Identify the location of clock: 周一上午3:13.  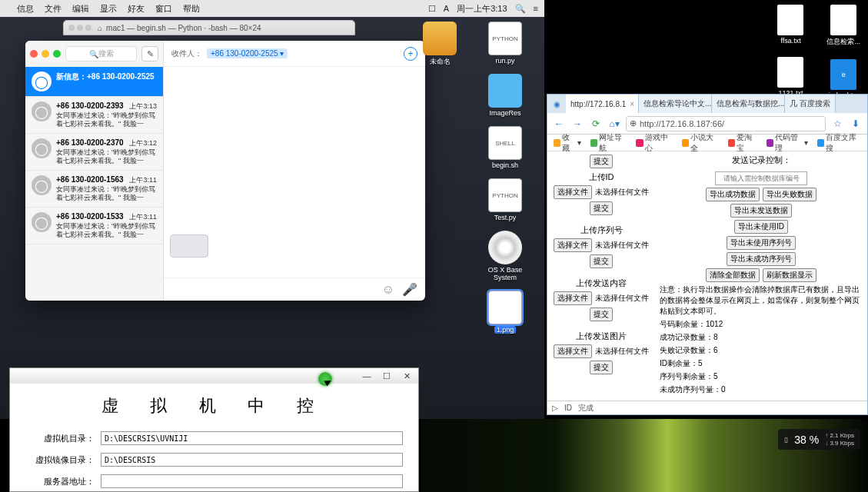
(481, 9).